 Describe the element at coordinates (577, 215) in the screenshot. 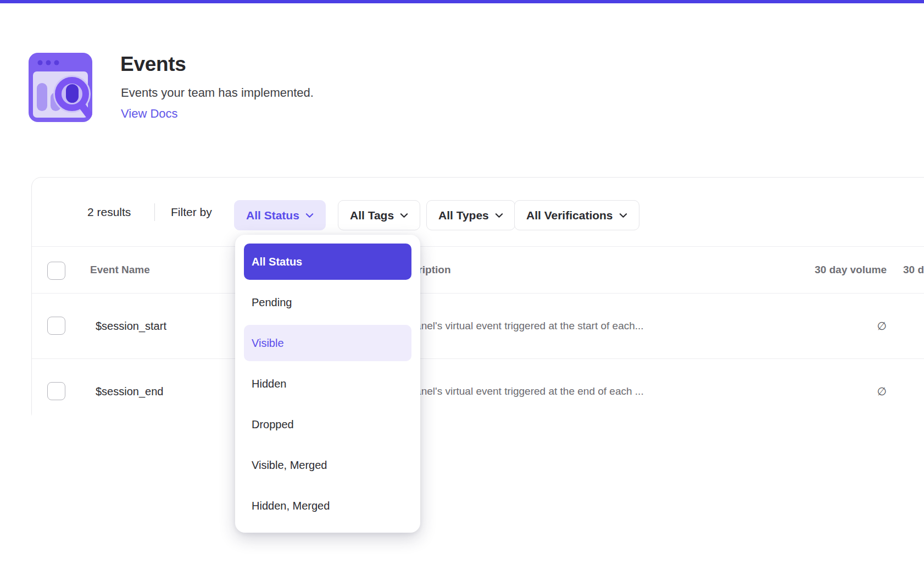

I see `filter-all-verifications-button: All Verifications` at that location.